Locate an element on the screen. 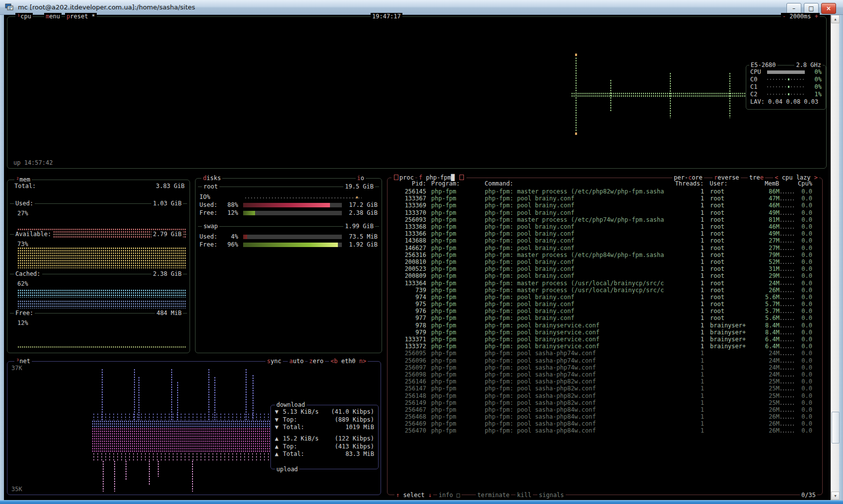 This screenshot has height=504, width=843. process-row: 256468php-fpmphp-fpm: pool sasha-php84w.… is located at coordinates (605, 417).